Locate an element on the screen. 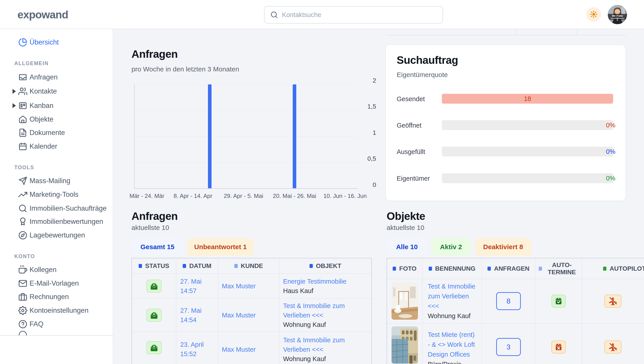  y-axis-tick: 1,5 is located at coordinates (366, 107).